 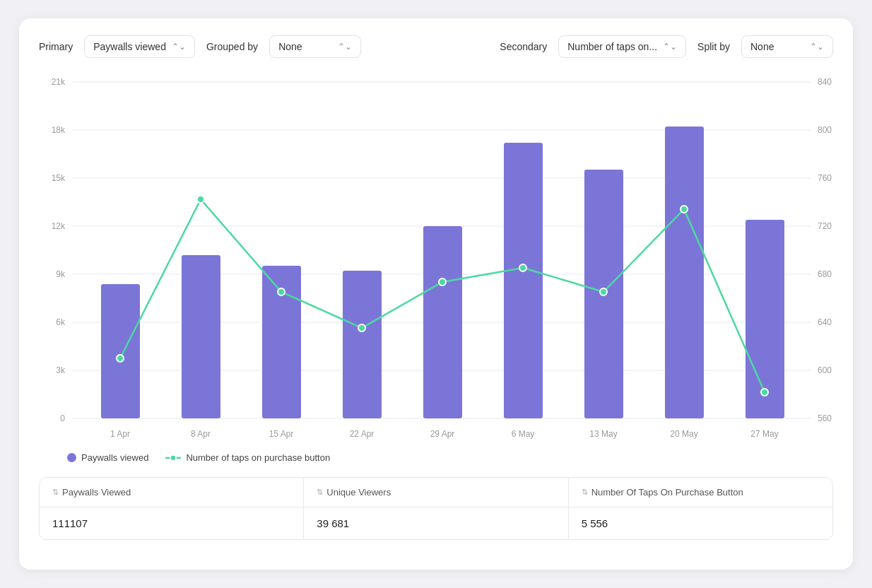 What do you see at coordinates (442, 322) in the screenshot?
I see `bar-29-apr` at bounding box center [442, 322].